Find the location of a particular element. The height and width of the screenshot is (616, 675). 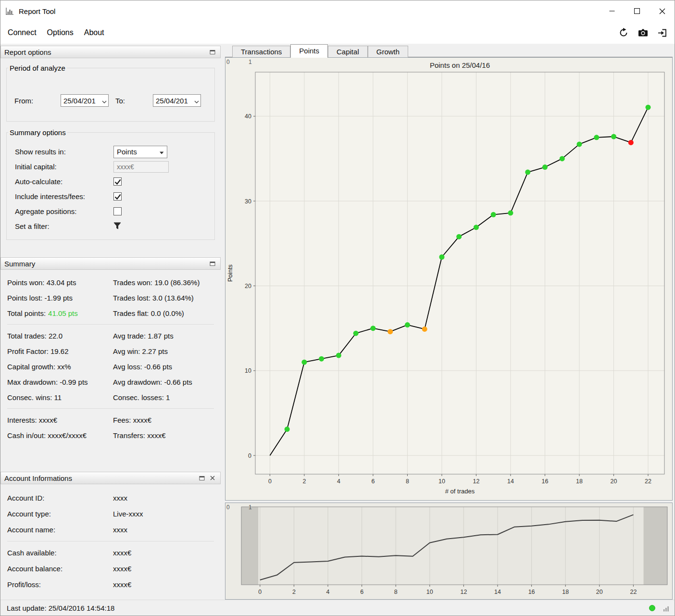

account-balance-label: Account balance: is located at coordinates (60, 568).